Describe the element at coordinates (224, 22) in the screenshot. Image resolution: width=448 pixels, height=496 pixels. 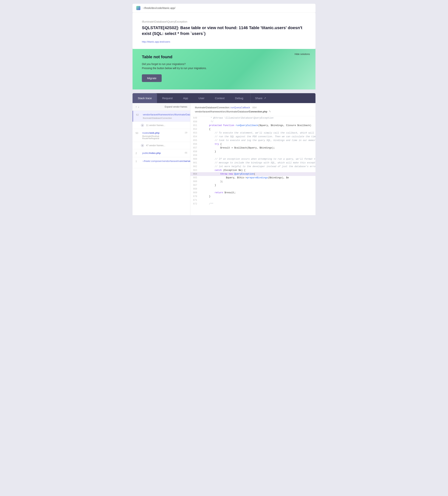
I see `exception-class: Illuminate\Database\QueryException` at that location.